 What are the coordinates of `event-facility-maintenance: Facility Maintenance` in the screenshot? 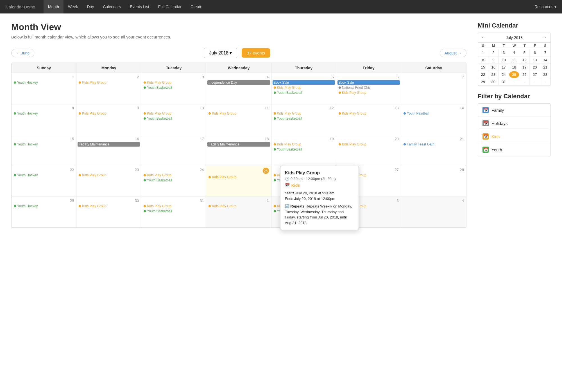 It's located at (109, 144).